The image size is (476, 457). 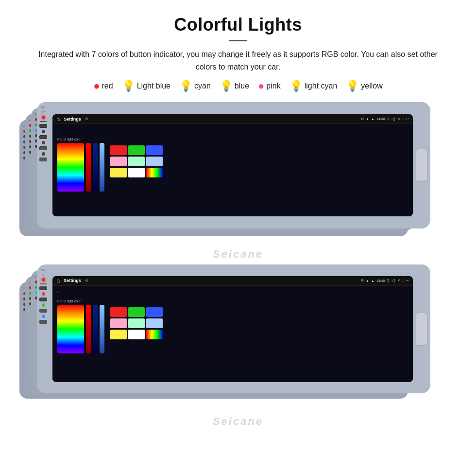 What do you see at coordinates (238, 25) in the screenshot?
I see `page-title: Colorful Lights` at bounding box center [238, 25].